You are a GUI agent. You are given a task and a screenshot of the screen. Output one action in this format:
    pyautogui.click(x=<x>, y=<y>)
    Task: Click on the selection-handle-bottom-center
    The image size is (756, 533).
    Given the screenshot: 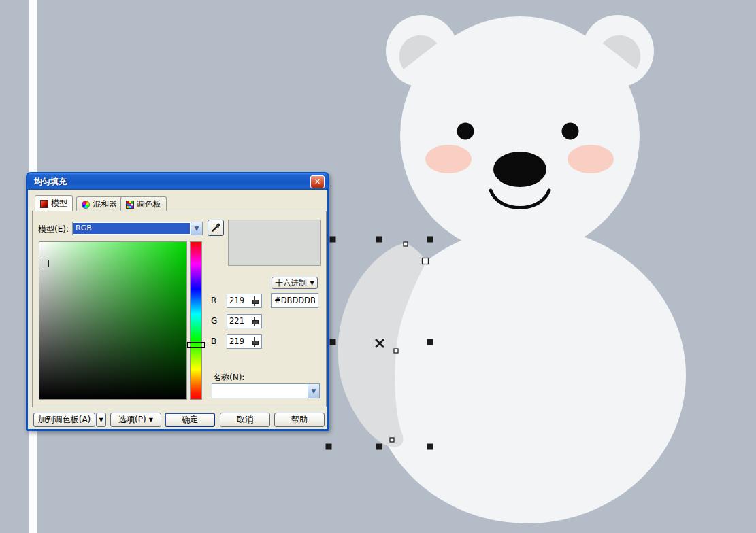 What is the action you would take?
    pyautogui.click(x=380, y=447)
    